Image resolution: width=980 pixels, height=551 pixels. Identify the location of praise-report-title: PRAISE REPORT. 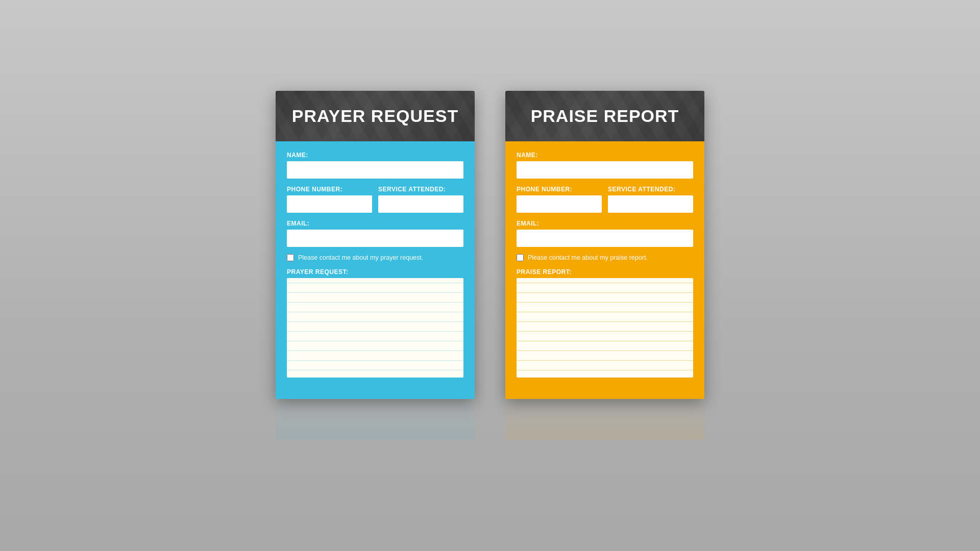
(605, 116).